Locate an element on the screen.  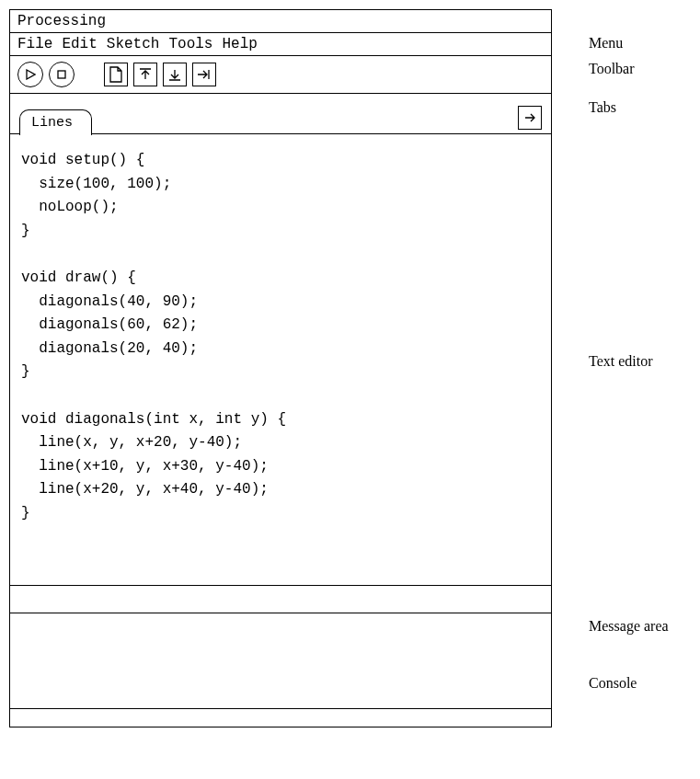
arrow-right-icon is located at coordinates (530, 118).